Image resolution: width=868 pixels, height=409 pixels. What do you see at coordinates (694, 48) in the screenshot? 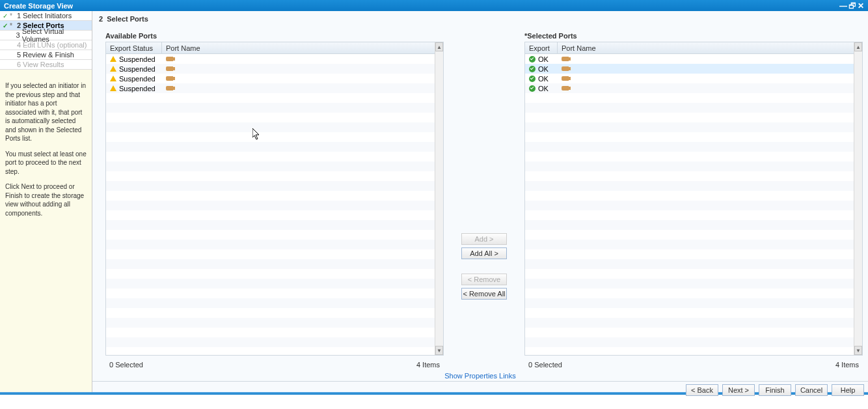
I see `selected-table-head: Export Port Name` at bounding box center [694, 48].